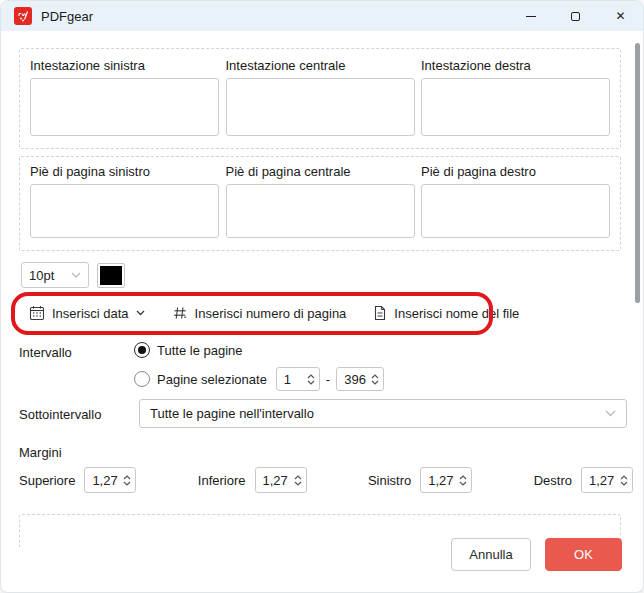 This screenshot has height=593, width=644. What do you see at coordinates (383, 414) in the screenshot?
I see `subinterval-select: Tutte le pagine nell'intervallo` at bounding box center [383, 414].